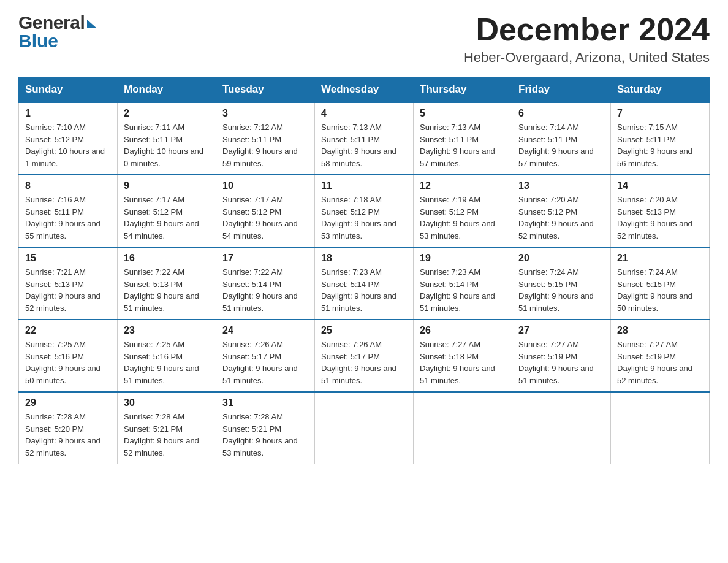  What do you see at coordinates (561, 331) in the screenshot?
I see `day-number: 27` at bounding box center [561, 331].